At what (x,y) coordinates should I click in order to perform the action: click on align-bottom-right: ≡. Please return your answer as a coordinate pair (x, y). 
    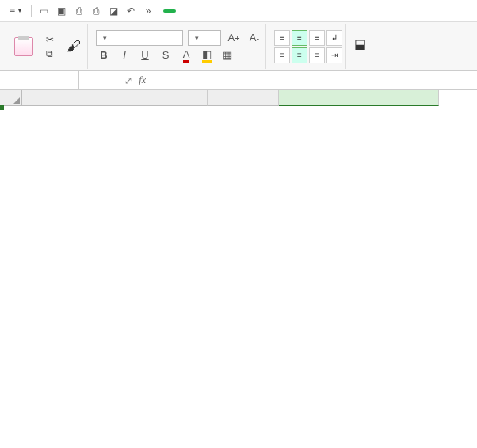
    Looking at the image, I should click on (317, 55).